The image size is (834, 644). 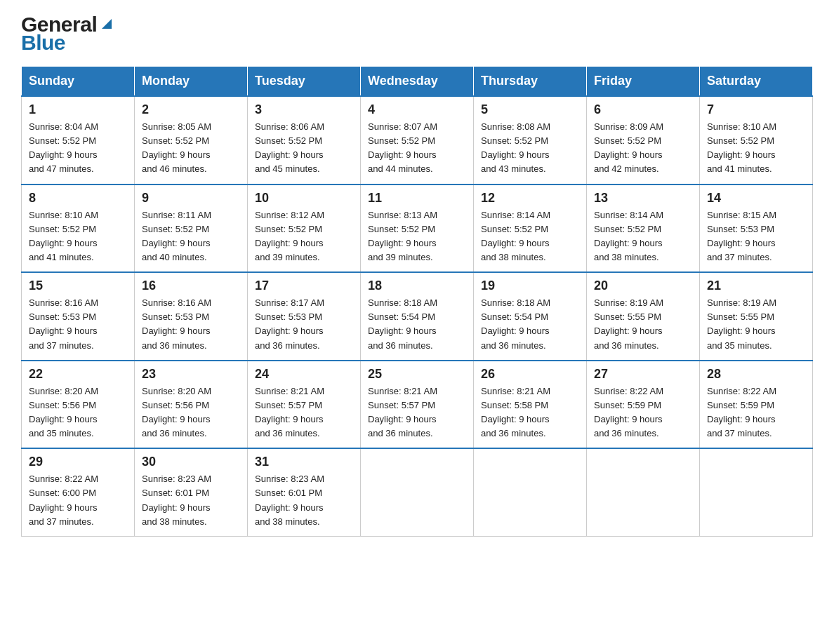 I want to click on calendar-cell: 15Sunrise: 8:16 AMSunset: 5:53 PMDayligh…, so click(x=79, y=316).